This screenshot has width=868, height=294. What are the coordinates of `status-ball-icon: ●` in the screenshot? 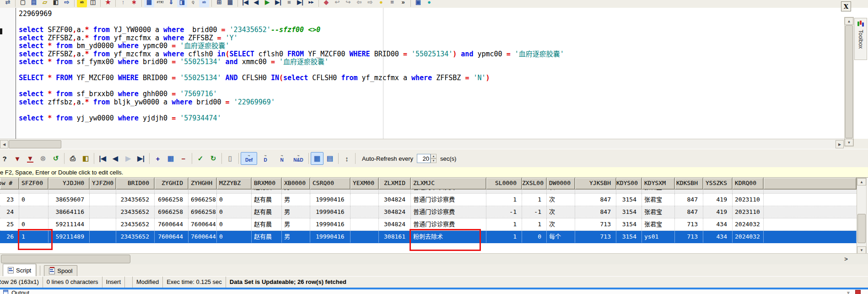 It's located at (429, 4).